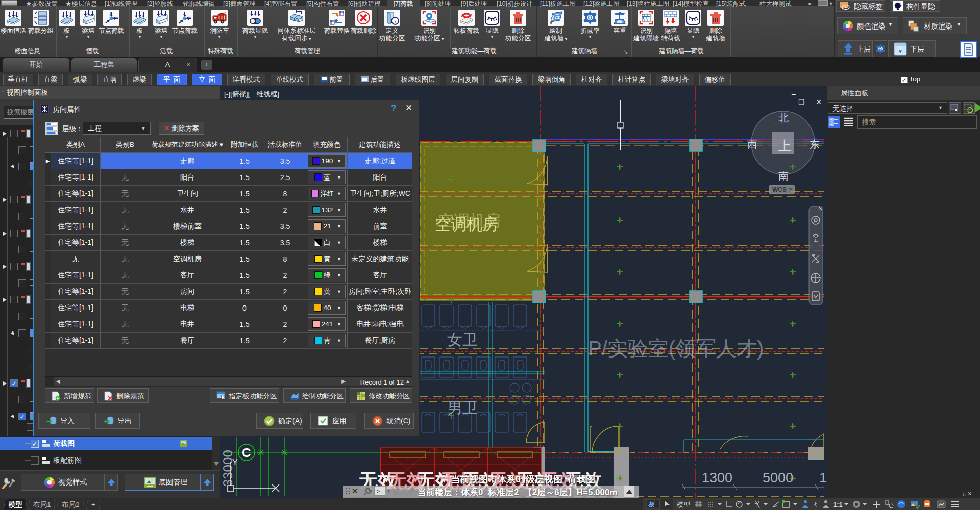  I want to click on svg-text: 西, so click(752, 144).